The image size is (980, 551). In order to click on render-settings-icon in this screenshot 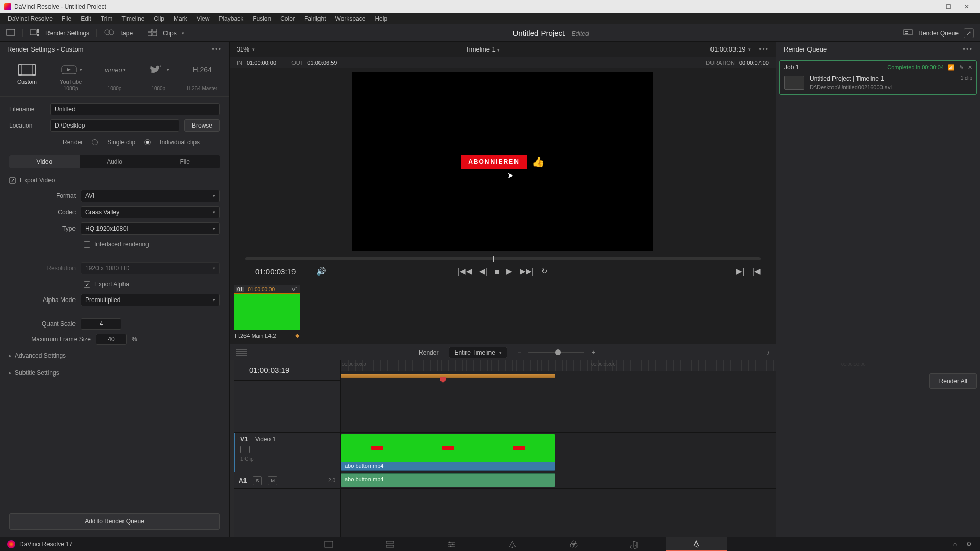, I will do `click(35, 33)`.